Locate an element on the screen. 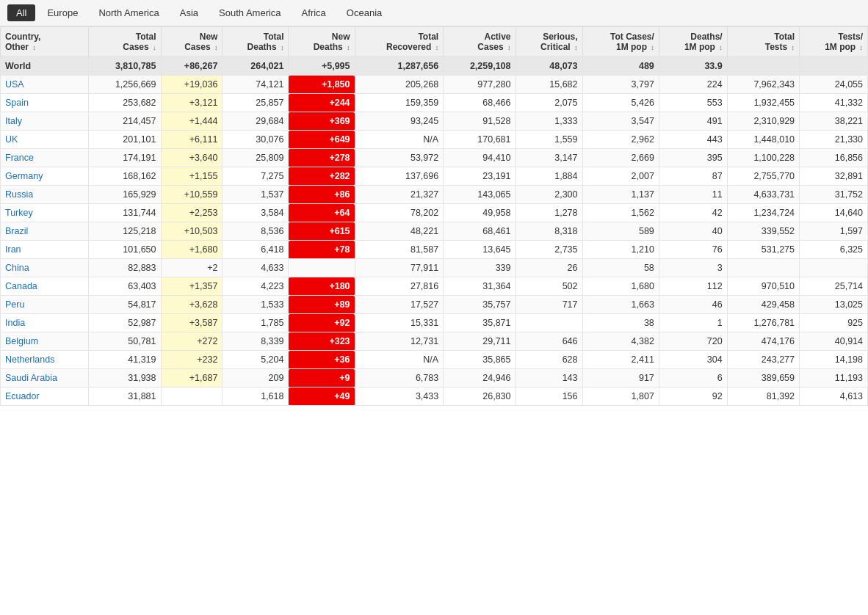  country-cell: Canada is located at coordinates (45, 286).